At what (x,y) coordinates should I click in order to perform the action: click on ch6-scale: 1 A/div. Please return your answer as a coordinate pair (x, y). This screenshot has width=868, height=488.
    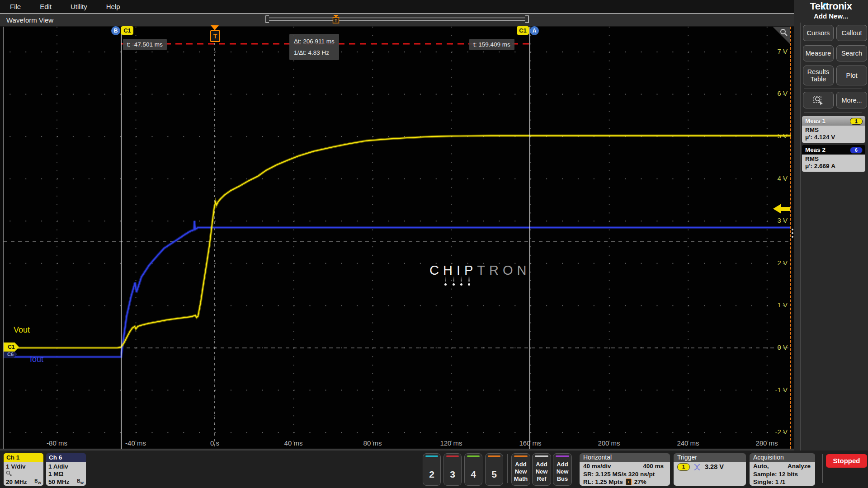
    Looking at the image, I should click on (66, 467).